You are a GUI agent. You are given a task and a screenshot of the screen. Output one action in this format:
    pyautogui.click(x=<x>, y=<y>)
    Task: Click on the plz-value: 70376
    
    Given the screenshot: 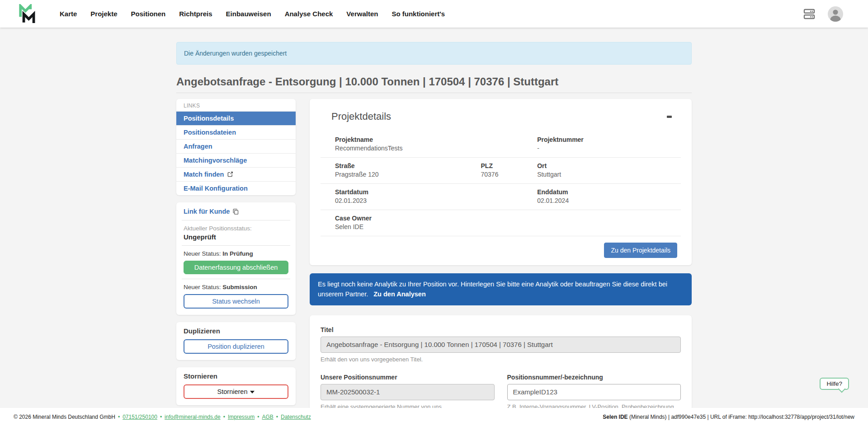 What is the action you would take?
    pyautogui.click(x=509, y=174)
    